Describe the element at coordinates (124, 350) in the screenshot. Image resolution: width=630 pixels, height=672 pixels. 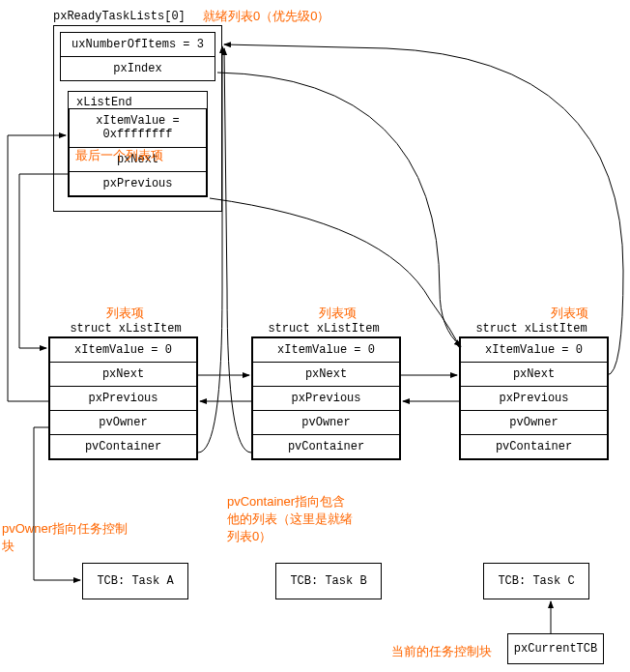
I see `item-a-value: xItemValue = 0` at that location.